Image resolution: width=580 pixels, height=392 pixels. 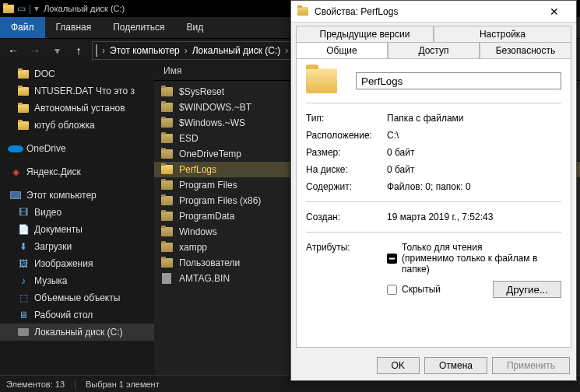 I want to click on nav-quick-youtube: ютуб обложка, so click(x=77, y=125).